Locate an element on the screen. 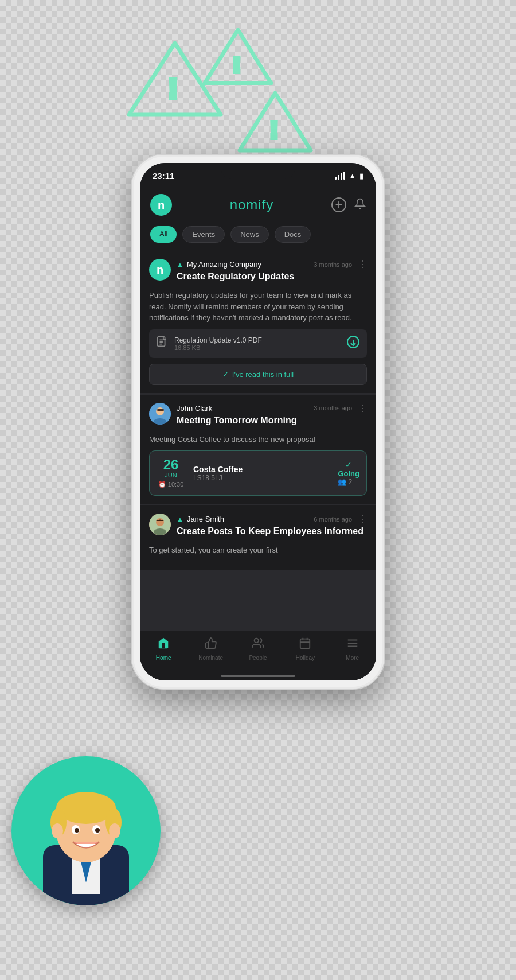  event-venue: Costa Coffee is located at coordinates (261, 469).